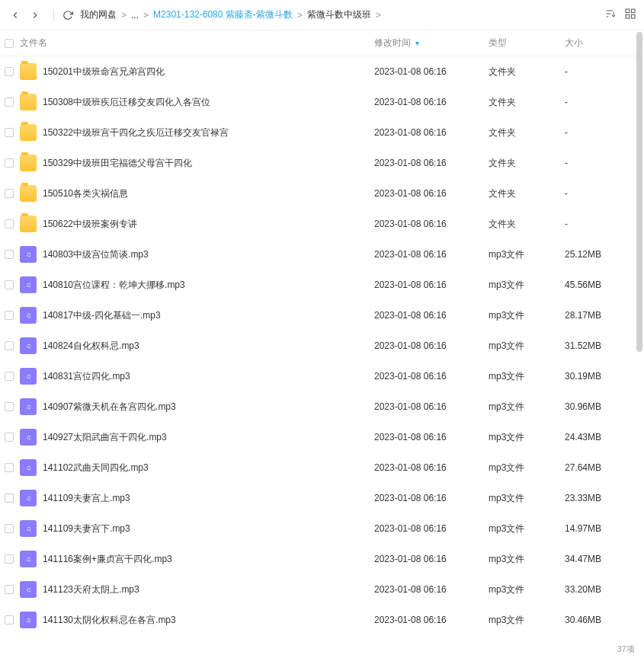 The height and width of the screenshot is (658, 644). Describe the element at coordinates (322, 133) in the screenshot. I see `file-row: 150322中级班宫干四化之疾厄迁移交友官禄宫2023-01-08 06:16文…` at that location.